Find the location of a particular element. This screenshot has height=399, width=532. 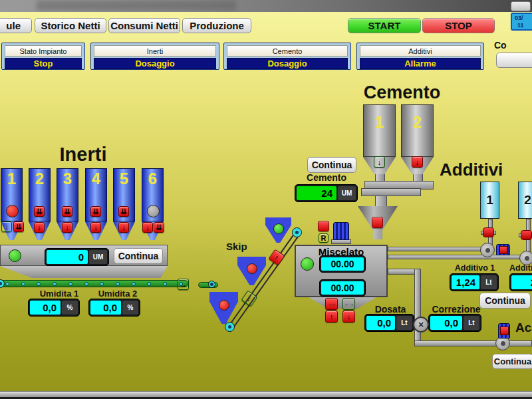

inerti-continua-button: Continua is located at coordinates (138, 256).